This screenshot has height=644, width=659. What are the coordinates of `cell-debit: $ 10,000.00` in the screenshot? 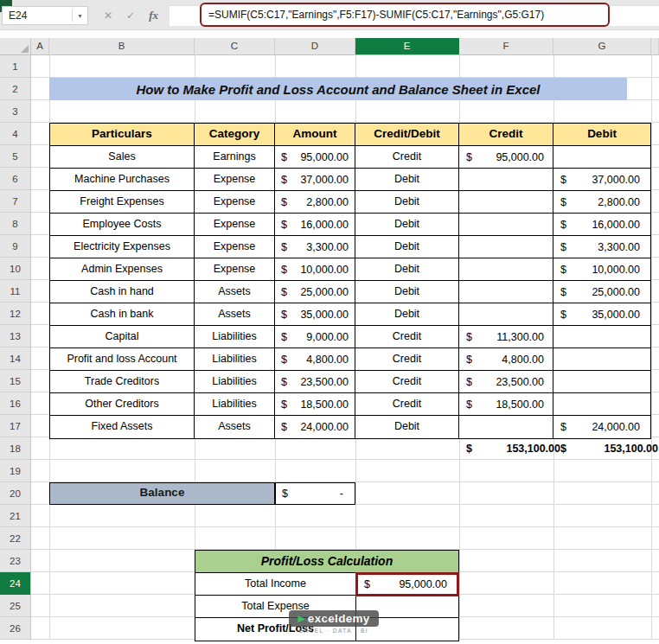 It's located at (602, 270).